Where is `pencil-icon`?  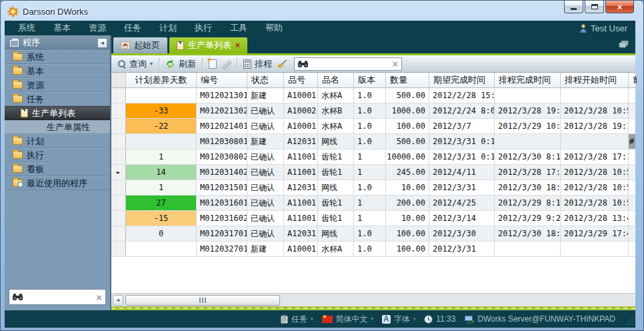 pencil-icon is located at coordinates (226, 64).